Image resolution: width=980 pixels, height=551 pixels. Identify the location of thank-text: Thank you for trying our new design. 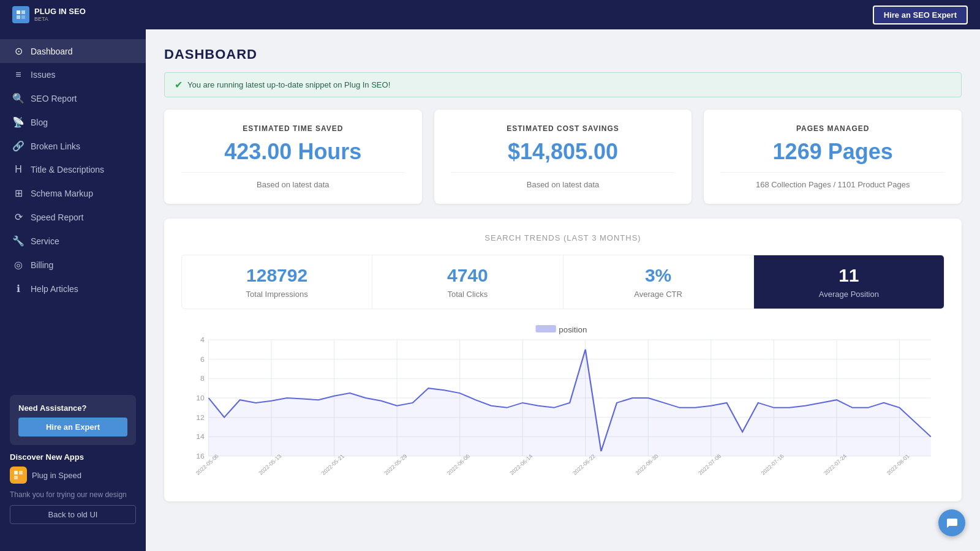
(73, 495).